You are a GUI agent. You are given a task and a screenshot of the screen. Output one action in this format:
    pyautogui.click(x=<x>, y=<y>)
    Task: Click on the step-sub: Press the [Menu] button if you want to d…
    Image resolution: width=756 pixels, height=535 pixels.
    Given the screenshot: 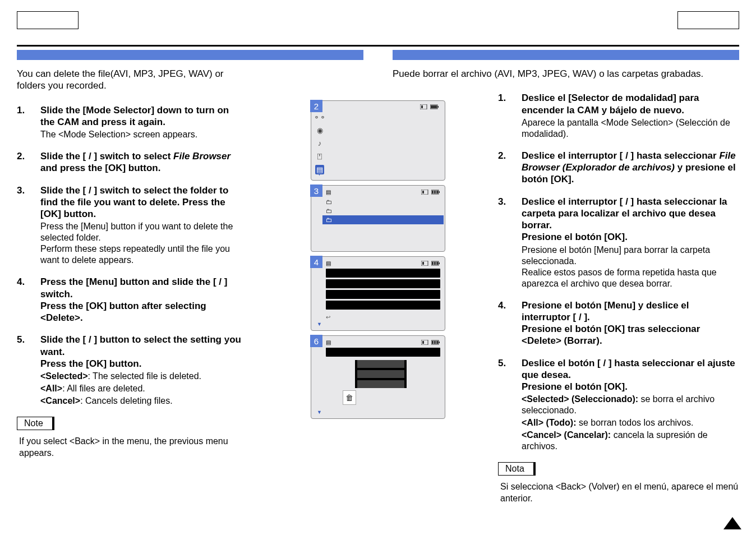 What is the action you would take?
    pyautogui.click(x=141, y=243)
    